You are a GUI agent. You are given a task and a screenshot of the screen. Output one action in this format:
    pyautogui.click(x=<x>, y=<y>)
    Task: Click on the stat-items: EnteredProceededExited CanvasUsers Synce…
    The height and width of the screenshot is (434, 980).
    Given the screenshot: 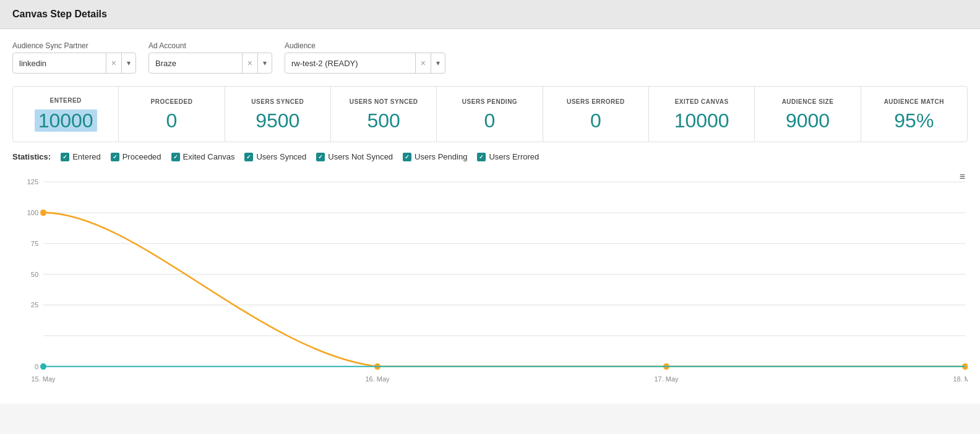 What is the action you would take?
    pyautogui.click(x=299, y=157)
    